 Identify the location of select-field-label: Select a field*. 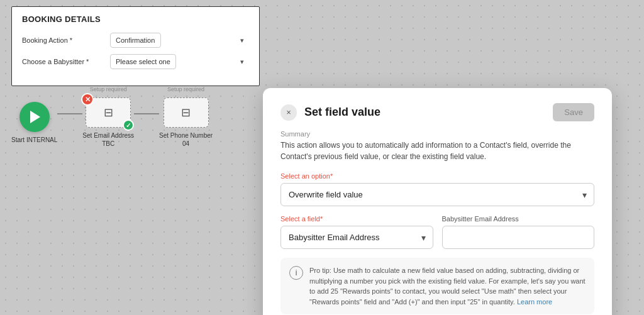
(357, 219).